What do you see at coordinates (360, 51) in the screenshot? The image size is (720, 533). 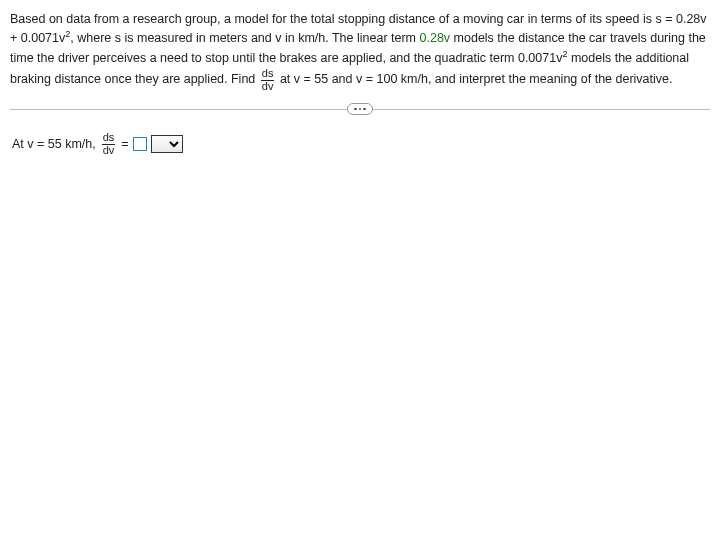 I see `problem-statement: Based on data from a research group, a m…` at bounding box center [360, 51].